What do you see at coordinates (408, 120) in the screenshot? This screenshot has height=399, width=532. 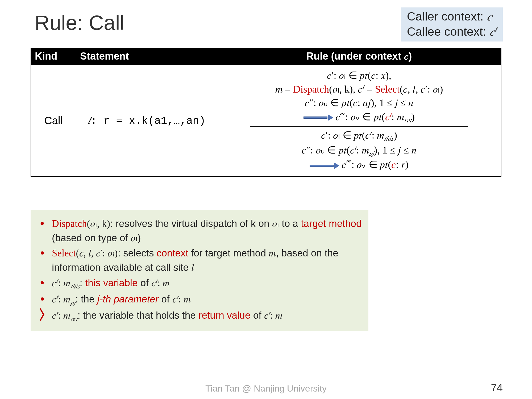 I see `l4sub: 𝑟𝑒𝑡` at bounding box center [408, 120].